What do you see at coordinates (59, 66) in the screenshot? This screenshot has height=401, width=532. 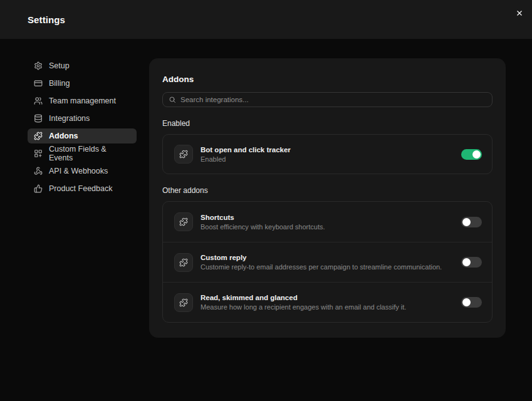 I see `sidebar-item-label: Setup` at bounding box center [59, 66].